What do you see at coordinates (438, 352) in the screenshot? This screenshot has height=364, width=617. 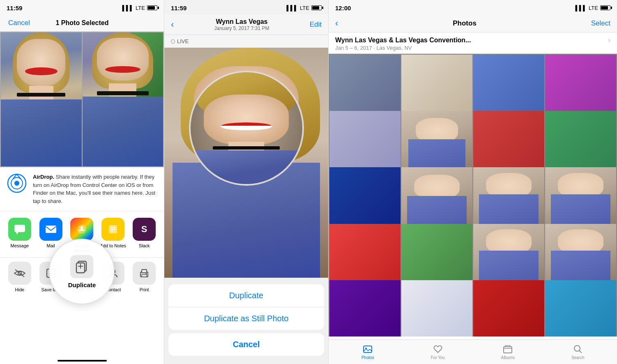 I see `tab-for-you: For You` at bounding box center [438, 352].